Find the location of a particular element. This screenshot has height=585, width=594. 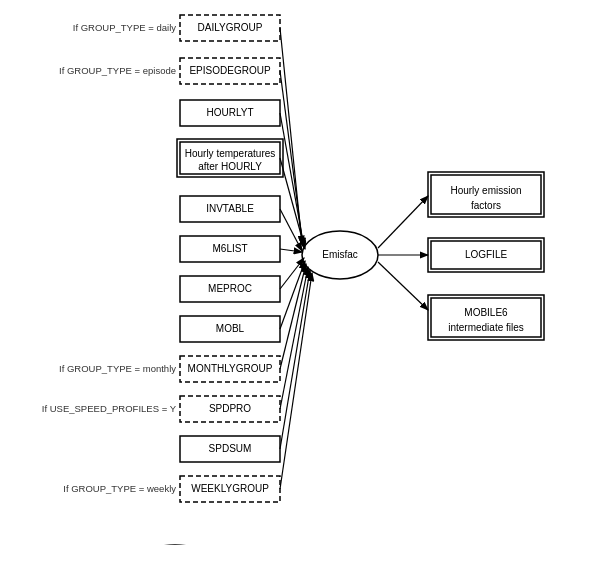

m6list-label: M6LIST is located at coordinates (230, 248).